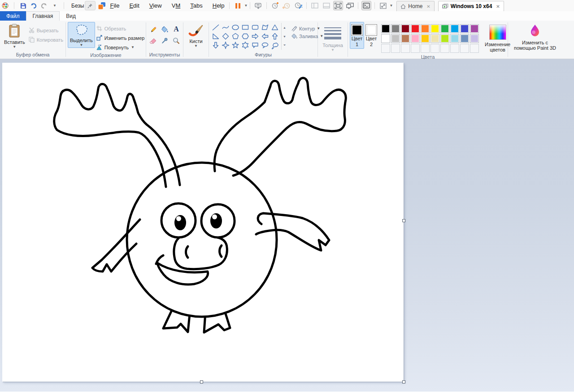 The image size is (574, 392). What do you see at coordinates (396, 29) in the screenshot?
I see `palette-color-7f7f7f` at bounding box center [396, 29].